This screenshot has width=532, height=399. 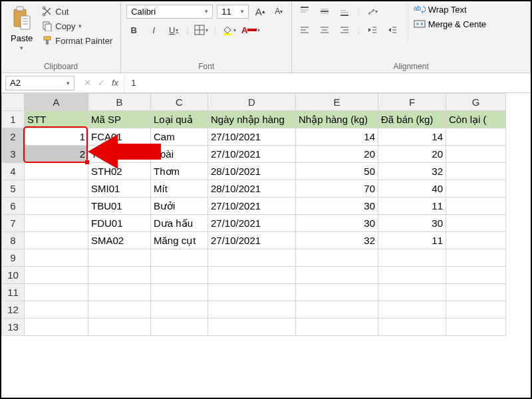 I want to click on row-header: 6, so click(x=13, y=206).